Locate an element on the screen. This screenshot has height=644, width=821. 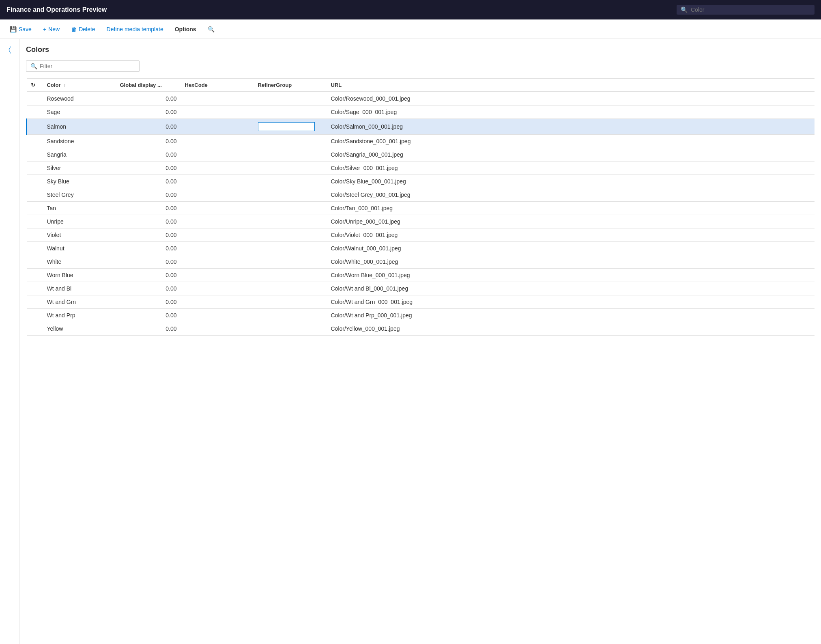
header-search-box: 🔍 is located at coordinates (746, 10).